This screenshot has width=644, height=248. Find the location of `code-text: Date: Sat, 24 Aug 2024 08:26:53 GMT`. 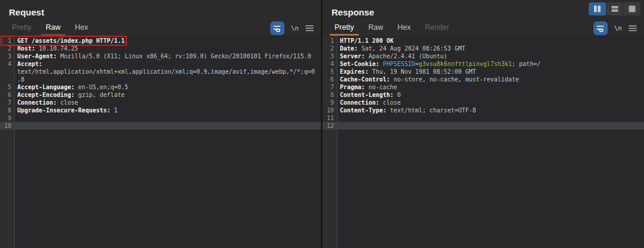

code-text: Date: Sat, 24 Aug 2024 08:26:53 GMT is located at coordinates (401, 49).